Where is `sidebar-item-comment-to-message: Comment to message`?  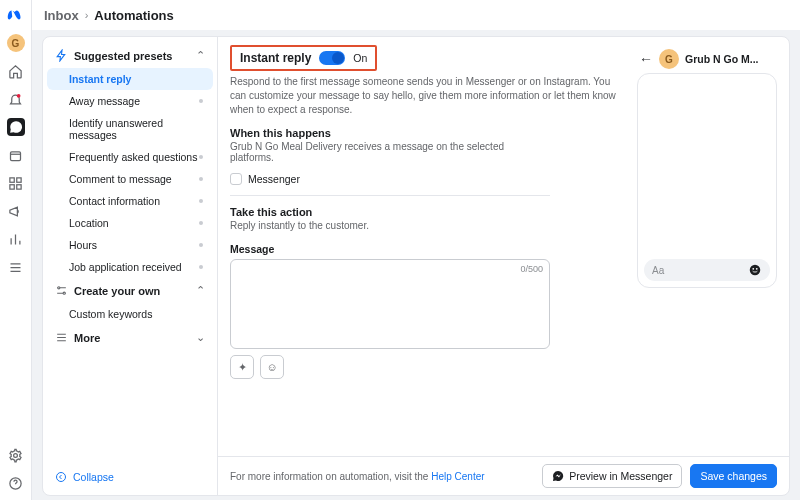 sidebar-item-comment-to-message: Comment to message is located at coordinates (130, 179).